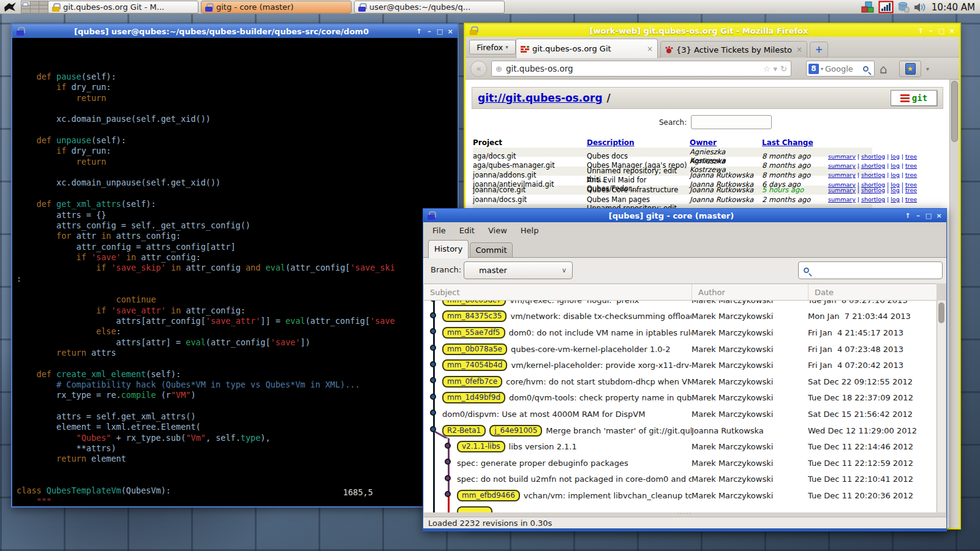 This screenshot has height=551, width=980. Describe the element at coordinates (530, 190) in the screenshot. I see `repo-project: joanna/core.git` at that location.